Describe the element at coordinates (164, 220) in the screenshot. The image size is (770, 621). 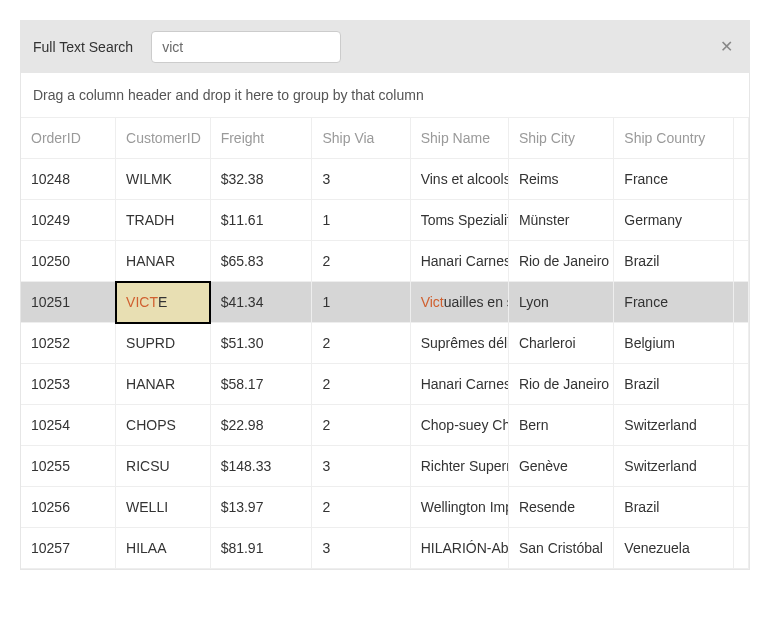
I see `table-cell: TRADH` at that location.